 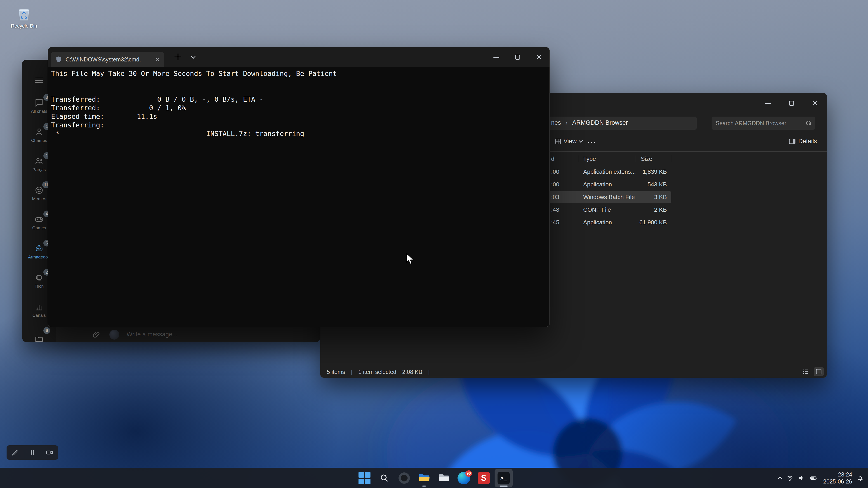 What do you see at coordinates (15, 453) in the screenshot?
I see `edit-pencil-icon` at bounding box center [15, 453].